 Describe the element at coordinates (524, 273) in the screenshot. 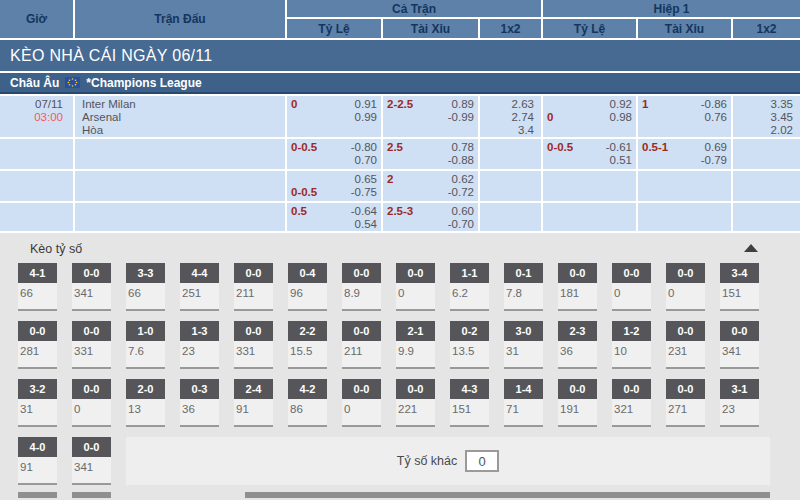

I see `score-box: 0-1` at that location.